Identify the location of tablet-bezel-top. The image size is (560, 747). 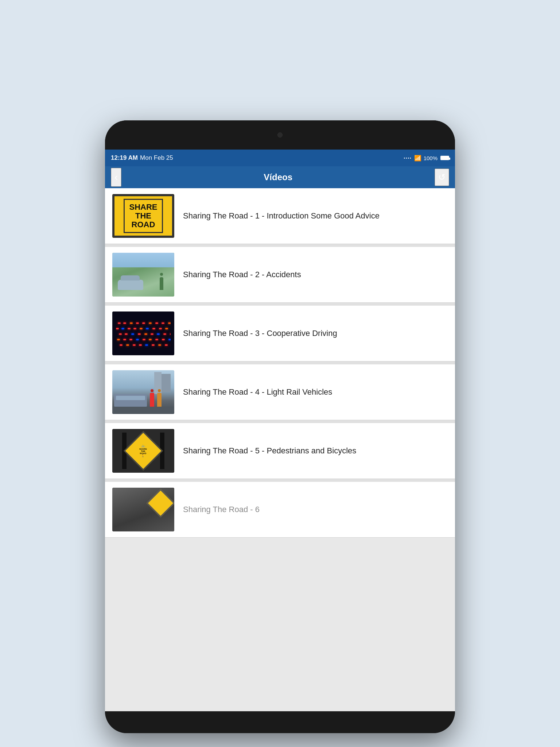
(280, 135).